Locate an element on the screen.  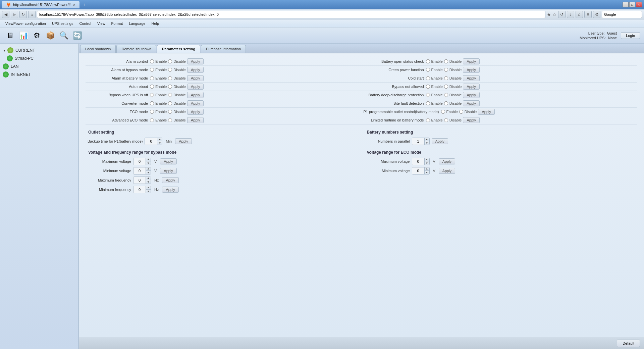
sidebar-item-strnad-pc: Strnad-PC is located at coordinates (39, 58).